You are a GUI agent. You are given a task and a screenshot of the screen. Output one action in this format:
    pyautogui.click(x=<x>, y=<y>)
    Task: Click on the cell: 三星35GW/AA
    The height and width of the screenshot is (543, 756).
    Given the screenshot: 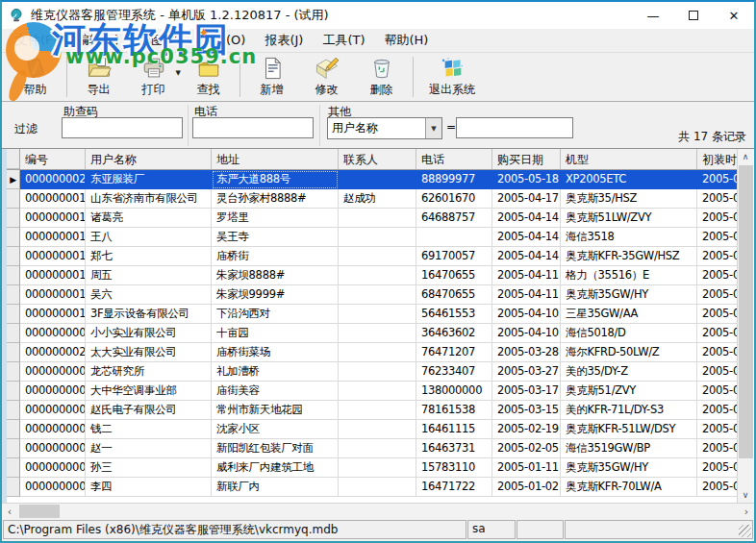 What is the action you would take?
    pyautogui.click(x=629, y=314)
    